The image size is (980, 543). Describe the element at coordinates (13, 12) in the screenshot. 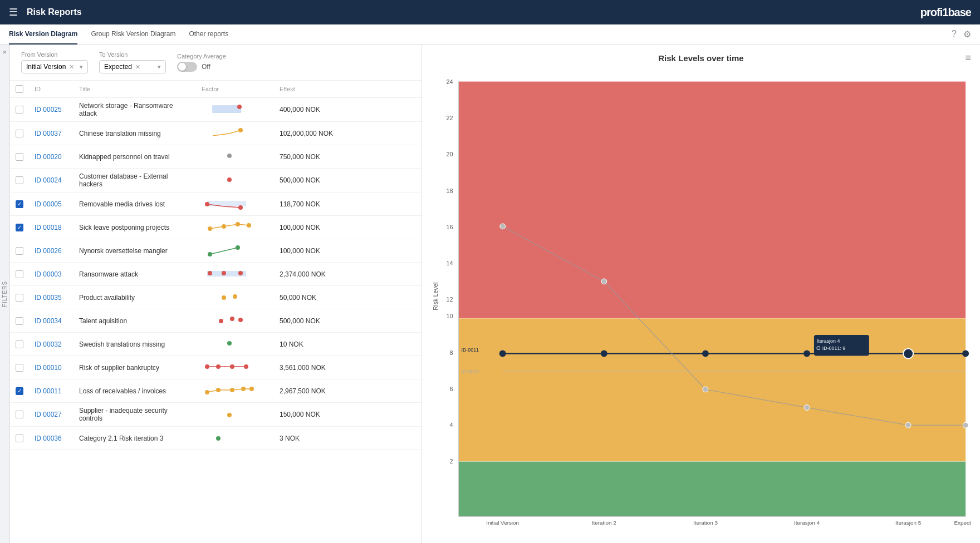

I see `hamburger-icon: ☰` at that location.